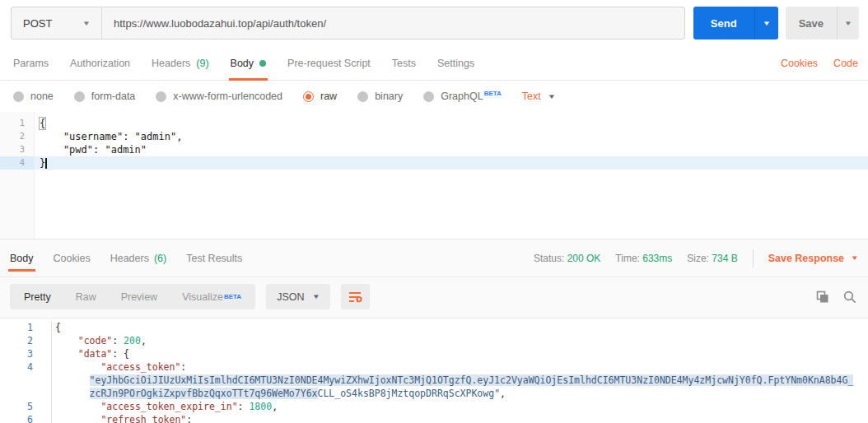 The width and height of the screenshot is (868, 423). I want to click on selected-text: "eyJhbGciOiJIUzUxMiIsImlhdCI6MTU3NzI0NDE…, so click(472, 380).